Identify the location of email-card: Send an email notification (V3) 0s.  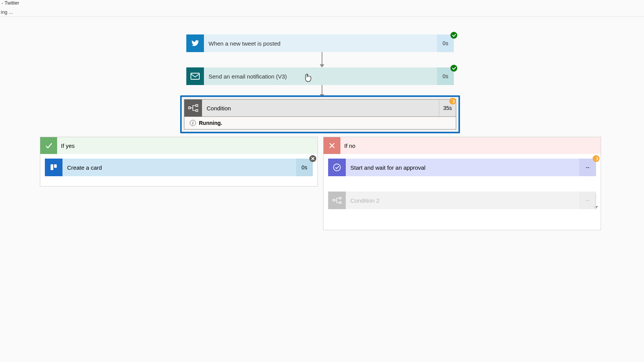
(320, 76).